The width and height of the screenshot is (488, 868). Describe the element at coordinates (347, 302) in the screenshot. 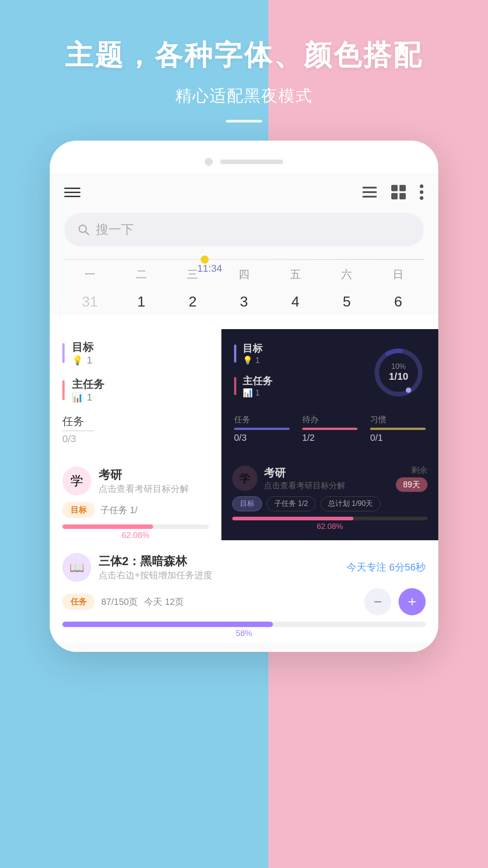

I see `date-5: 5` at that location.